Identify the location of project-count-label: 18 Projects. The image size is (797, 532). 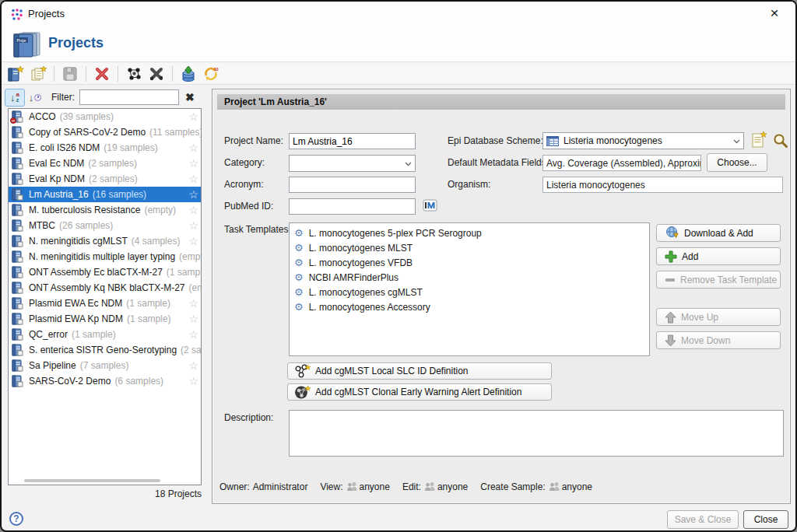
(104, 494).